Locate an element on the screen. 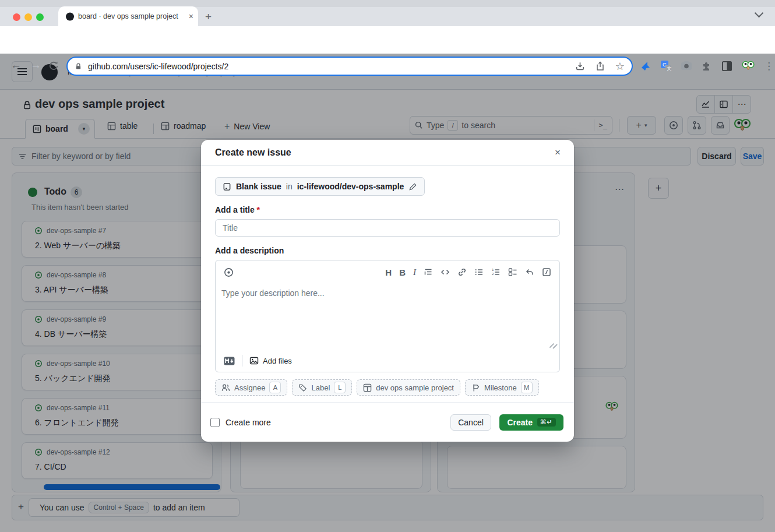  label-pill: Label L is located at coordinates (322, 387).